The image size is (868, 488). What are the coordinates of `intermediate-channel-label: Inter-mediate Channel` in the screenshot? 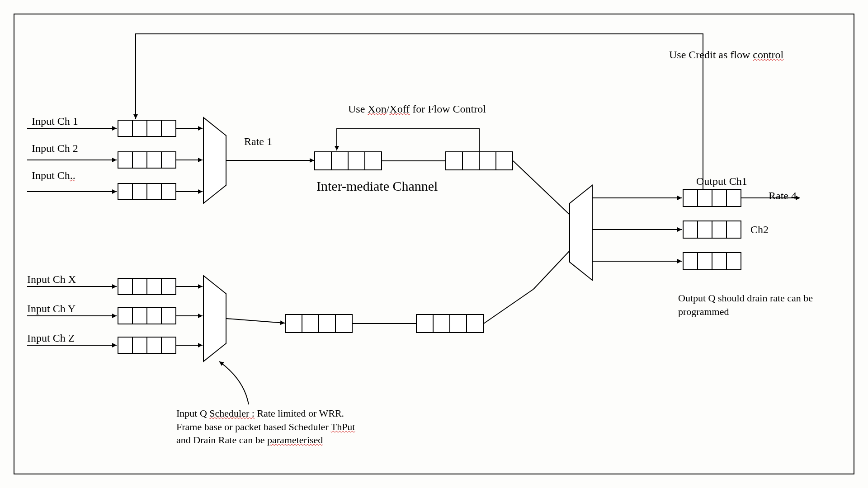 It's located at (377, 186).